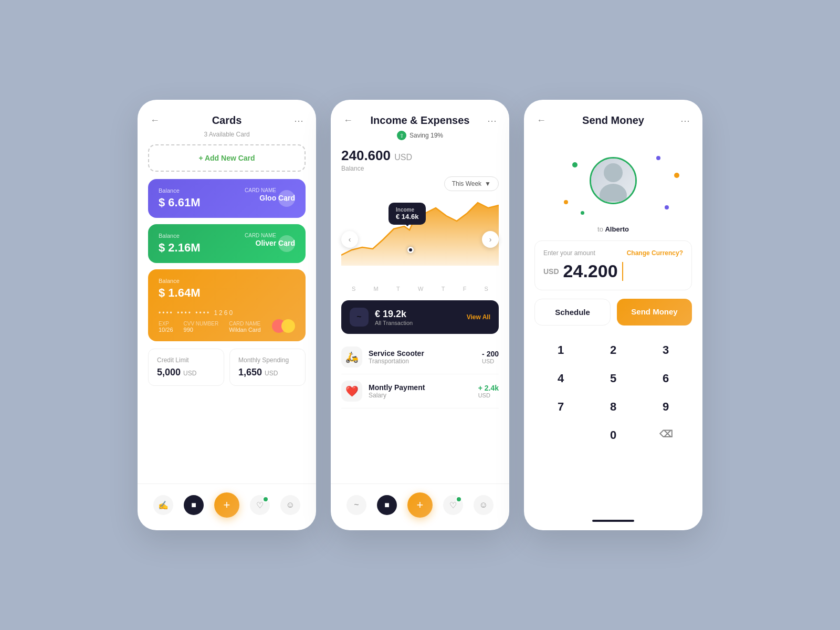 This screenshot has height=630, width=840. Describe the element at coordinates (352, 357) in the screenshot. I see `tx-scooter-icon: 🛵` at that location.